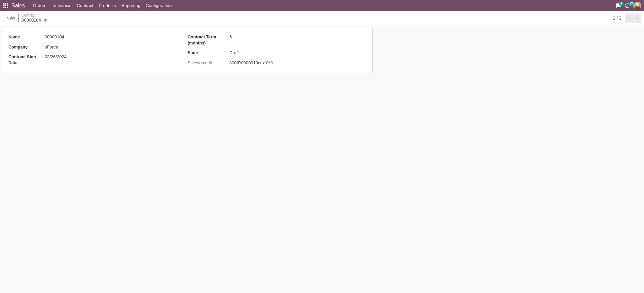 The height and width of the screenshot is (293, 644). I want to click on apps-icon, so click(6, 6).